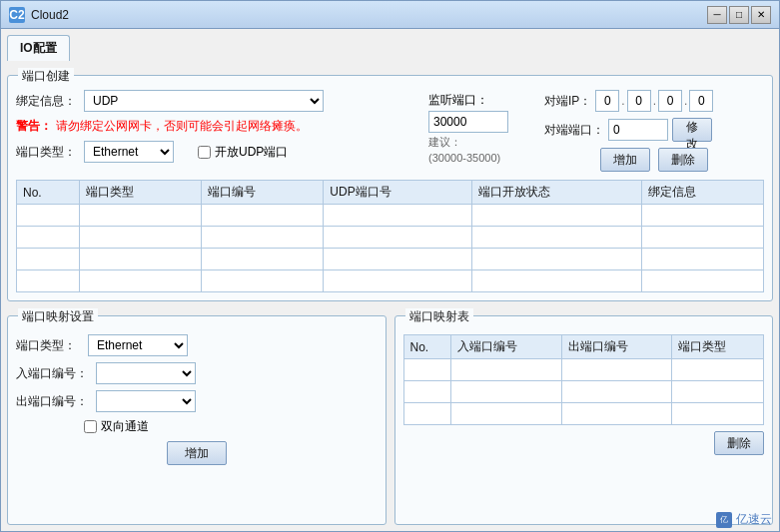 The image size is (780, 532). Describe the element at coordinates (744, 519) in the screenshot. I see `watermark: 亿 亿速云` at that location.